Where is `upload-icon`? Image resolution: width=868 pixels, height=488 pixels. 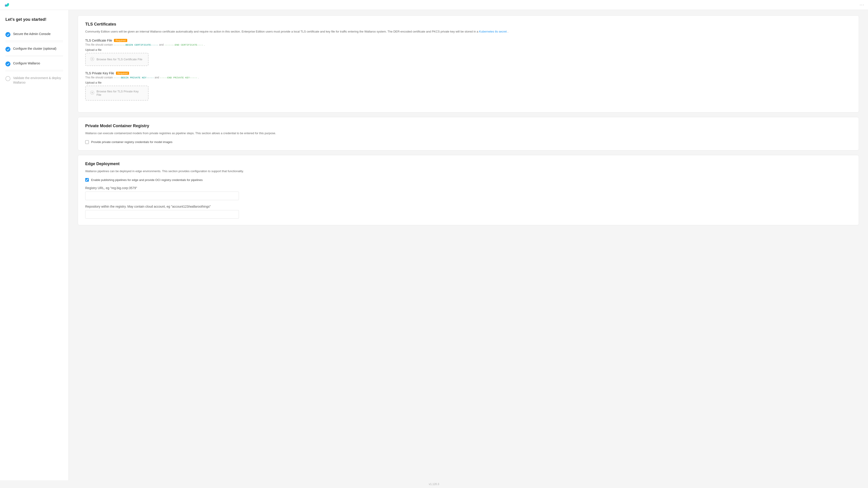 upload-icon is located at coordinates (92, 59).